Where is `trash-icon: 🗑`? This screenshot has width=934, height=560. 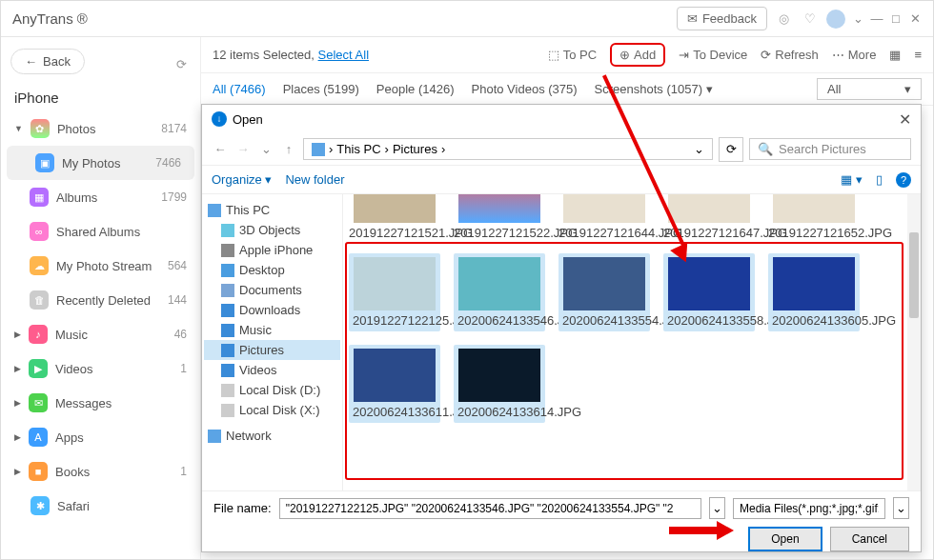 trash-icon: 🗑 is located at coordinates (39, 300).